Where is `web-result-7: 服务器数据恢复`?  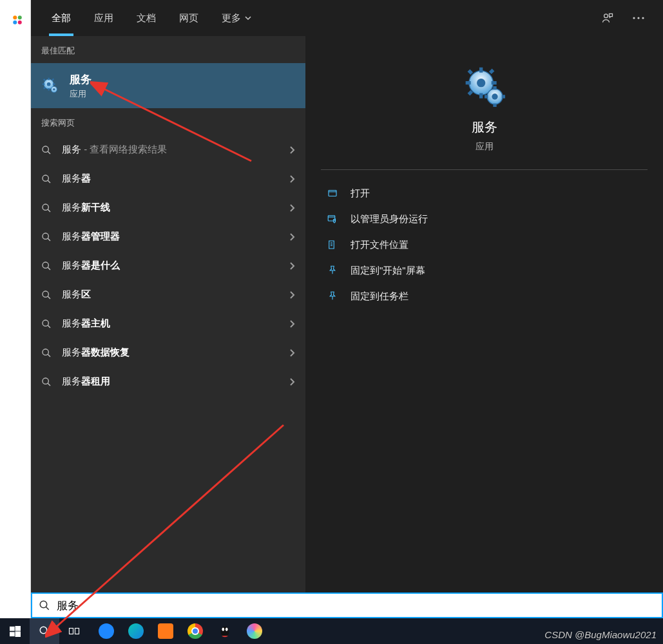 web-result-7: 服务器数据恢复 is located at coordinates (168, 353).